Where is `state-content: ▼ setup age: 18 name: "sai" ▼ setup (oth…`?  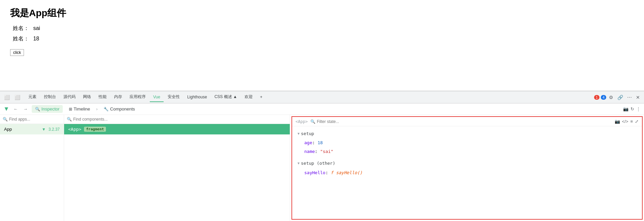
state-content: ▼ setup age: 18 name: "sai" ▼ setup (oth… is located at coordinates (467, 154).